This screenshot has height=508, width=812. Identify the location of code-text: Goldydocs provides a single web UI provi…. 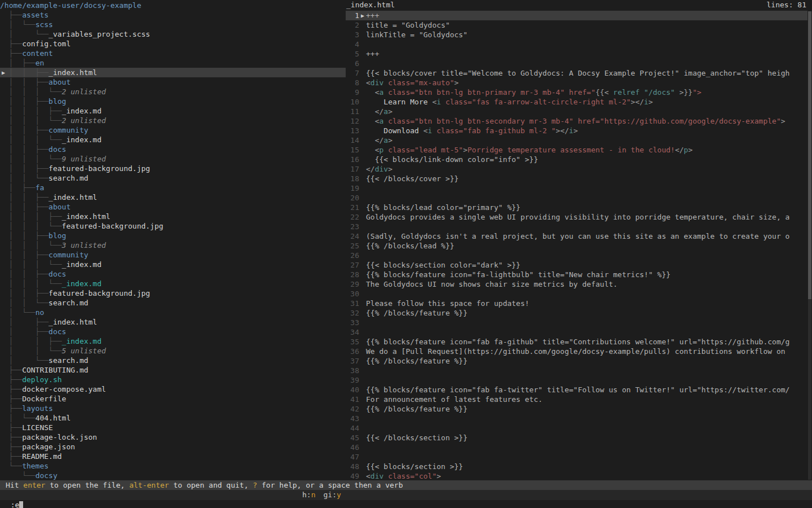
(577, 217).